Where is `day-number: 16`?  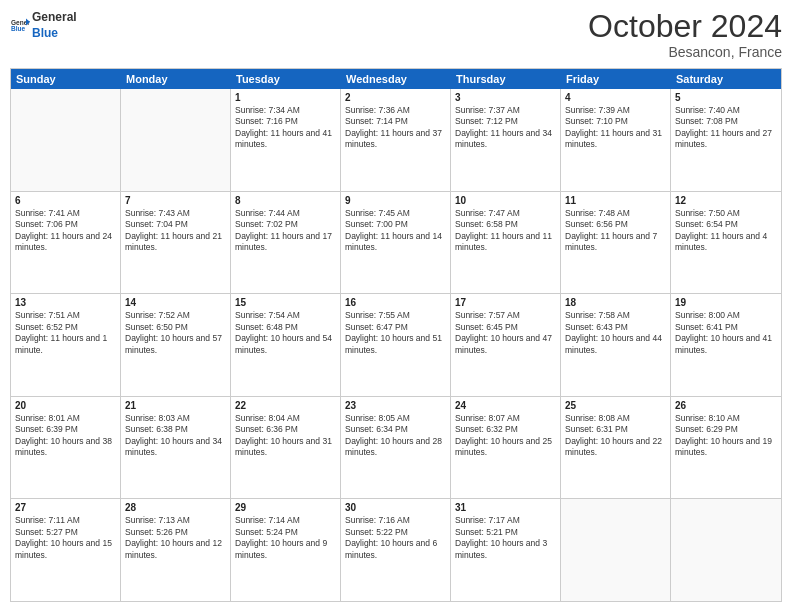 day-number: 16 is located at coordinates (396, 302).